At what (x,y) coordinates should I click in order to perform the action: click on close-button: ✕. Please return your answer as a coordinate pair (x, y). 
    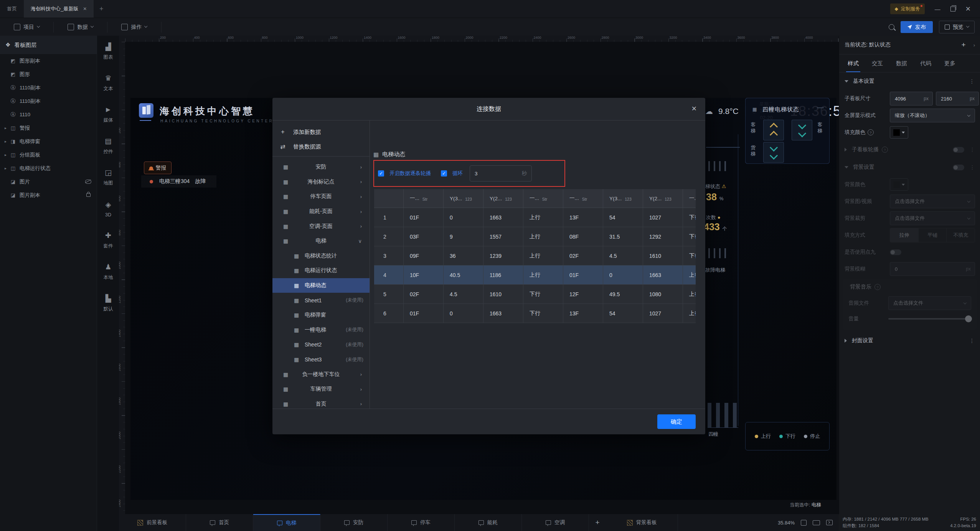
    Looking at the image, I should click on (968, 9).